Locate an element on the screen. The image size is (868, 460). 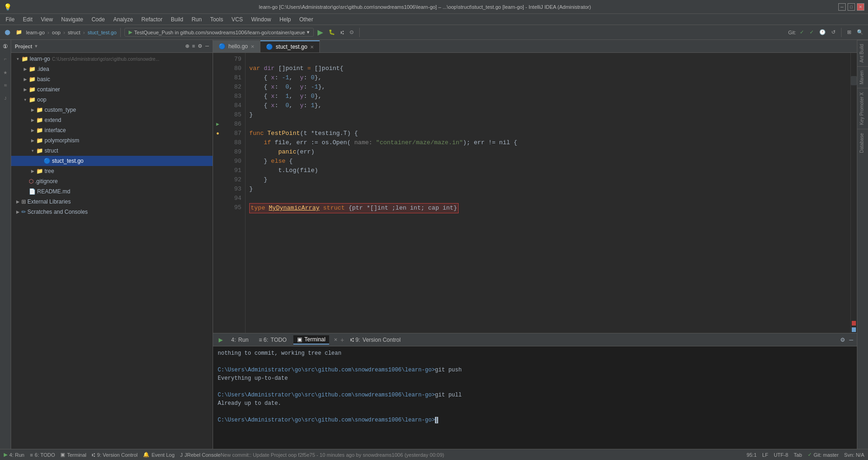
tree-tree: ▶ 📁 tree is located at coordinates (112, 171).